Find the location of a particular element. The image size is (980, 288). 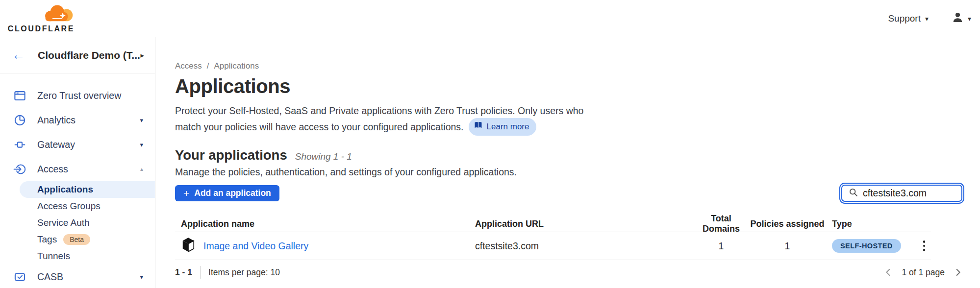

application-url-cell: cftestsite3.com is located at coordinates (584, 246).